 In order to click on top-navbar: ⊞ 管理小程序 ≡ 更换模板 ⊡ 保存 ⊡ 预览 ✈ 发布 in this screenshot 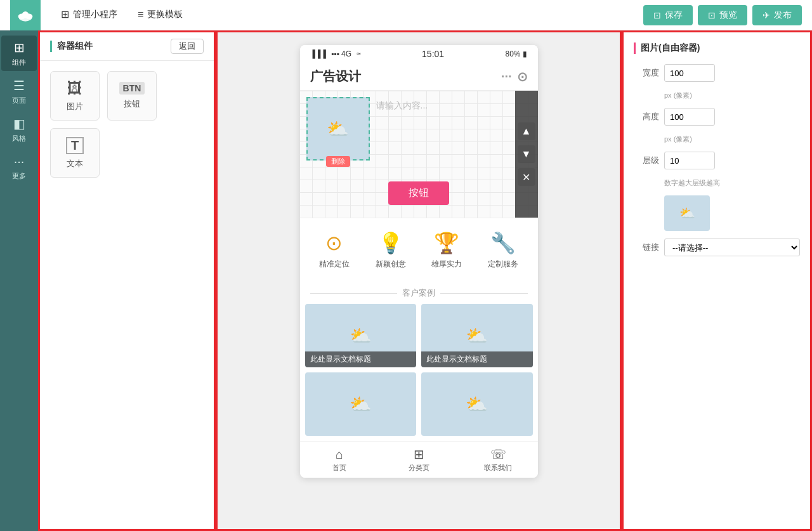, I will do `click(406, 15)`.